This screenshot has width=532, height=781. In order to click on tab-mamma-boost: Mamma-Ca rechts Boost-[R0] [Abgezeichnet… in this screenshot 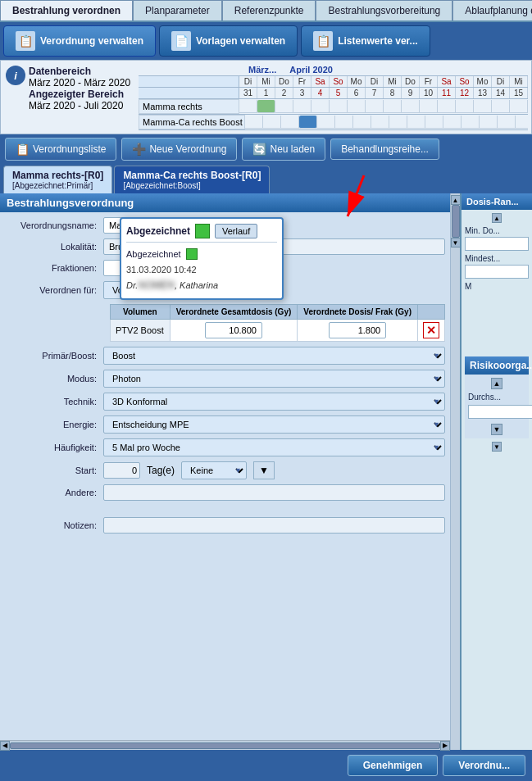, I will do `click(192, 179)`.